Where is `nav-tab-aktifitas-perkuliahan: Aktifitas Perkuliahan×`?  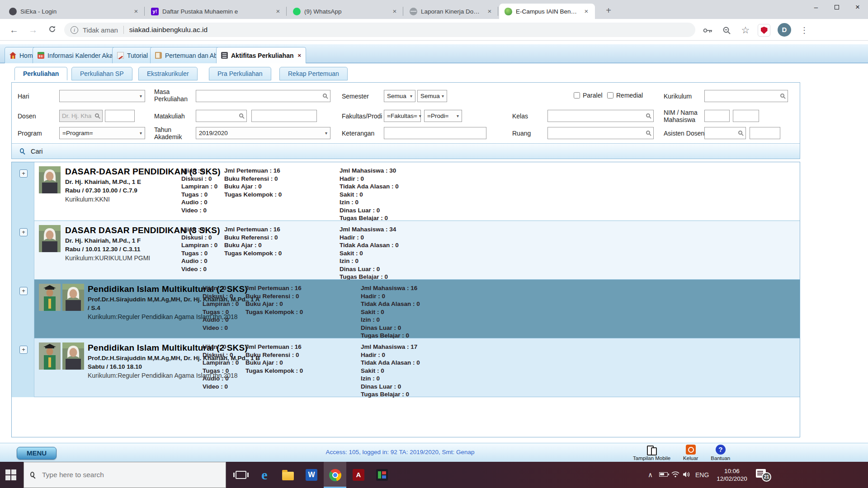
nav-tab-aktifitas-perkuliahan: Aktifitas Perkuliahan× is located at coordinates (261, 55).